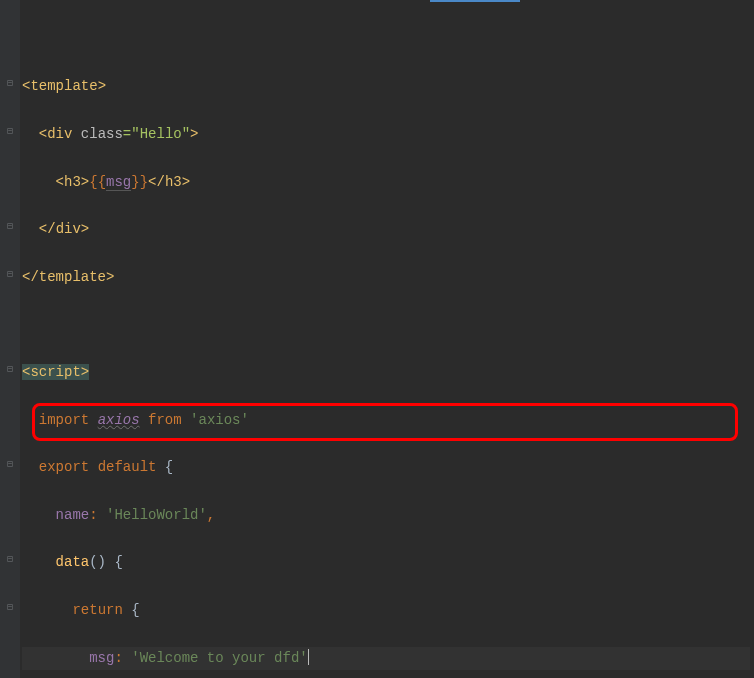 The height and width of the screenshot is (678, 754). Describe the element at coordinates (64, 86) in the screenshot. I see `template-tag: template` at that location.